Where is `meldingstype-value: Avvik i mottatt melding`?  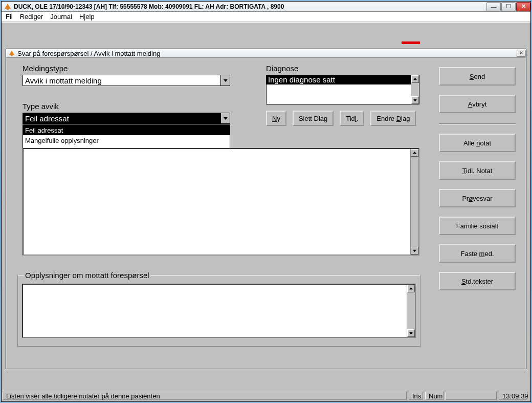
meldingstype-value: Avvik i mottatt melding is located at coordinates (62, 81).